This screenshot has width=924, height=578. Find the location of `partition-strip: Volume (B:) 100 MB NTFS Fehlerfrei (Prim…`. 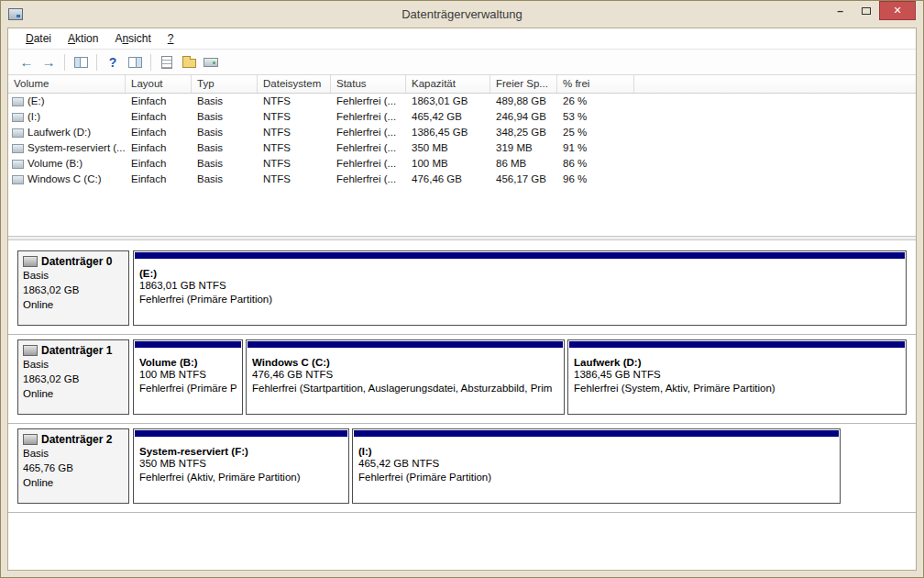

partition-strip: Volume (B:) 100 MB NTFS Fehlerfrei (Prim… is located at coordinates (520, 377).